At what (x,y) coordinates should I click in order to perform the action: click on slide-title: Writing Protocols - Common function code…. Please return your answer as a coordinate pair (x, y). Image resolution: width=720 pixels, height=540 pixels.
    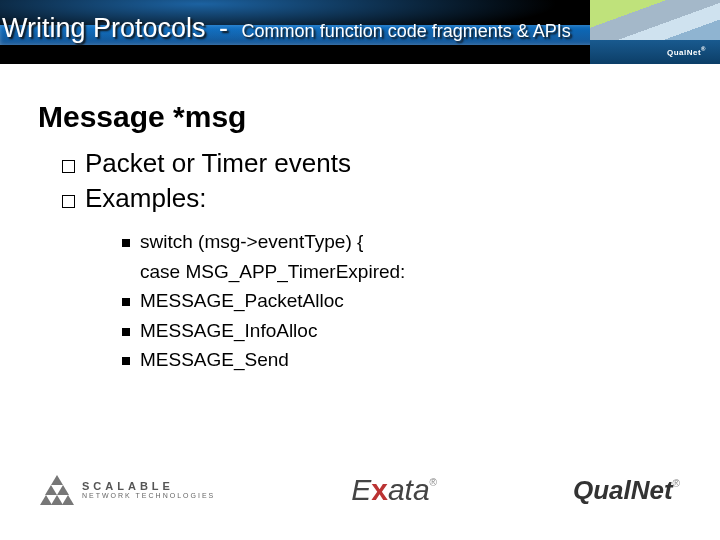
    Looking at the image, I should click on (286, 28).